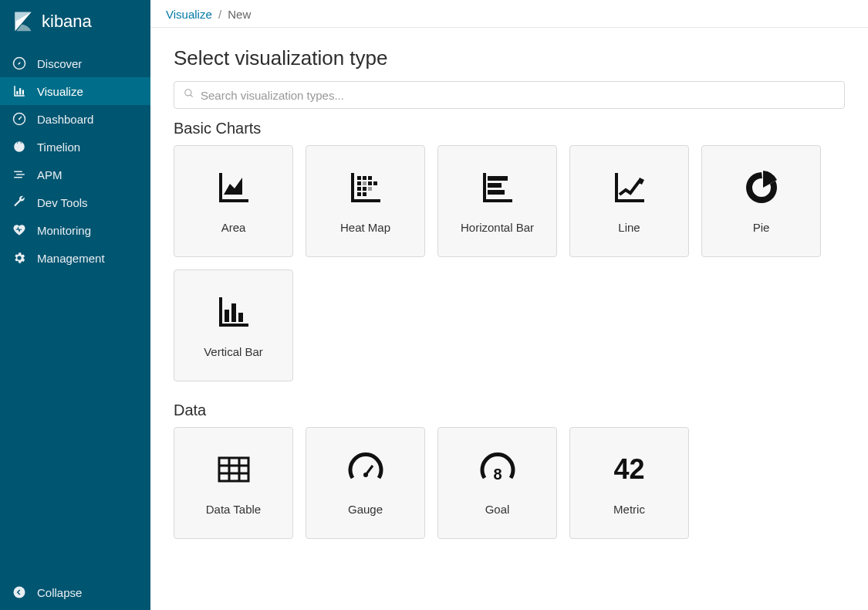 The height and width of the screenshot is (610, 868). I want to click on sidebar-item-label: Visualize, so click(60, 91).